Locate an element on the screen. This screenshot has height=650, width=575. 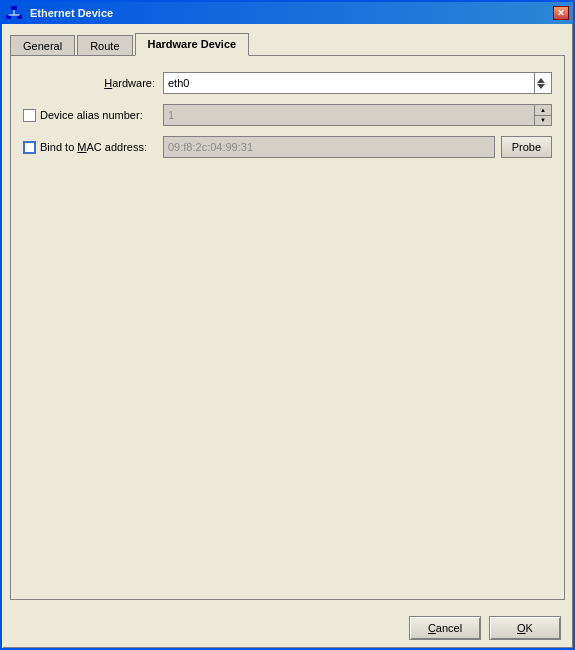
hardware-select: eth0 is located at coordinates (358, 83).